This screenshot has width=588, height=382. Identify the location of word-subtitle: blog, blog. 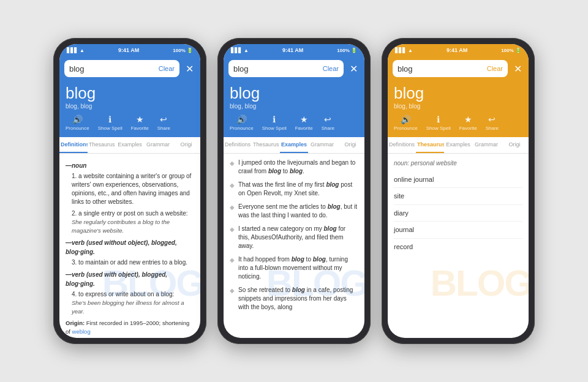
(294, 107).